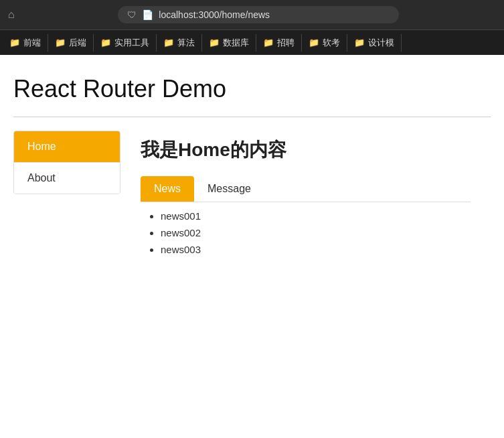 The image size is (504, 438). I want to click on bookmark-label-4: 数据库, so click(236, 43).